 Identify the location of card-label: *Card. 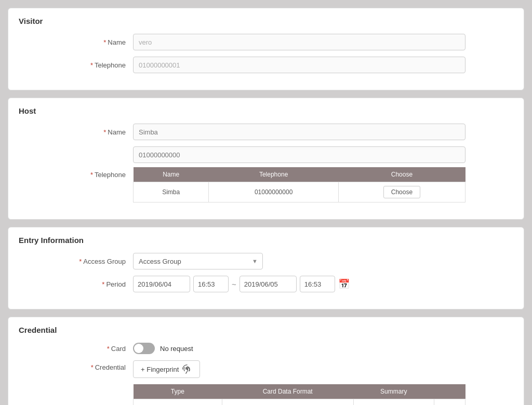
(76, 349).